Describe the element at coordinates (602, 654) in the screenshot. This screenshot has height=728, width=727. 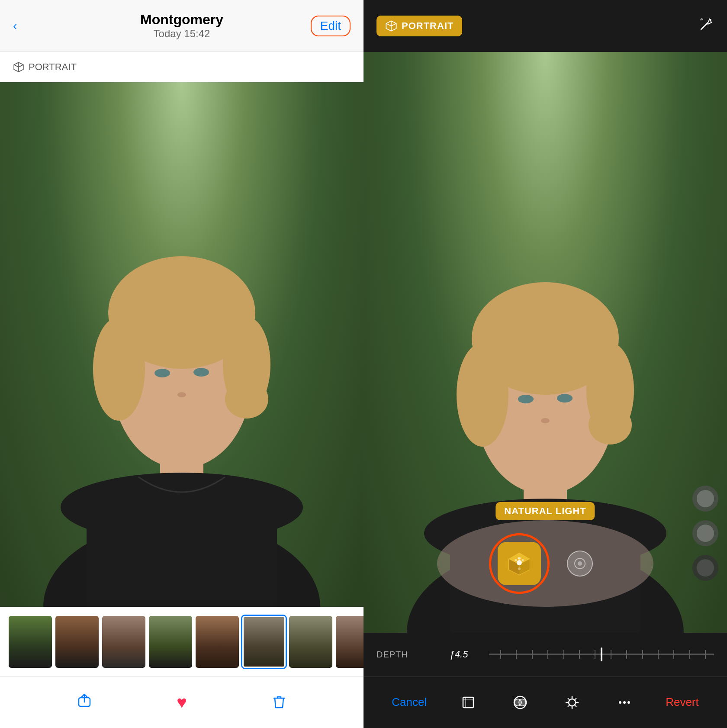
I see `depth-slider-track` at that location.